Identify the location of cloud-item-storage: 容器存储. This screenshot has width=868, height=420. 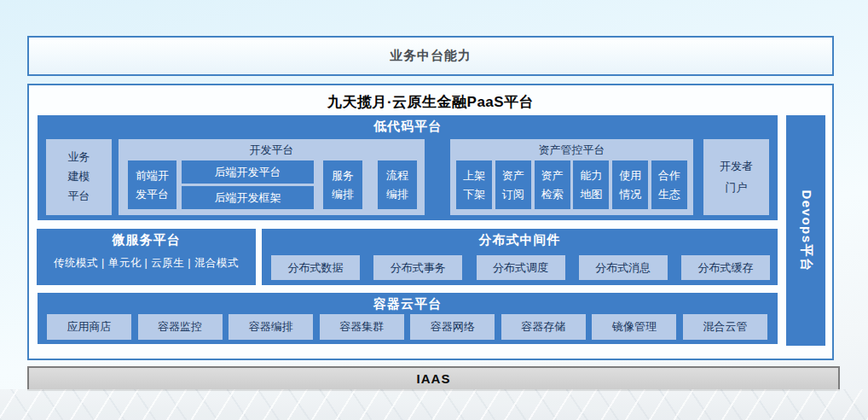
(544, 327).